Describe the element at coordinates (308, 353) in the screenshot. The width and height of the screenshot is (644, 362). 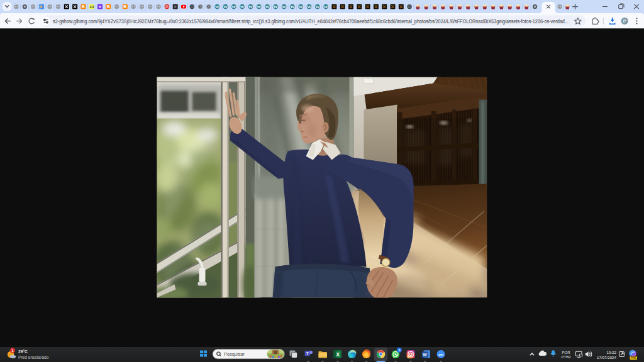
I see `svg-text: T` at that location.